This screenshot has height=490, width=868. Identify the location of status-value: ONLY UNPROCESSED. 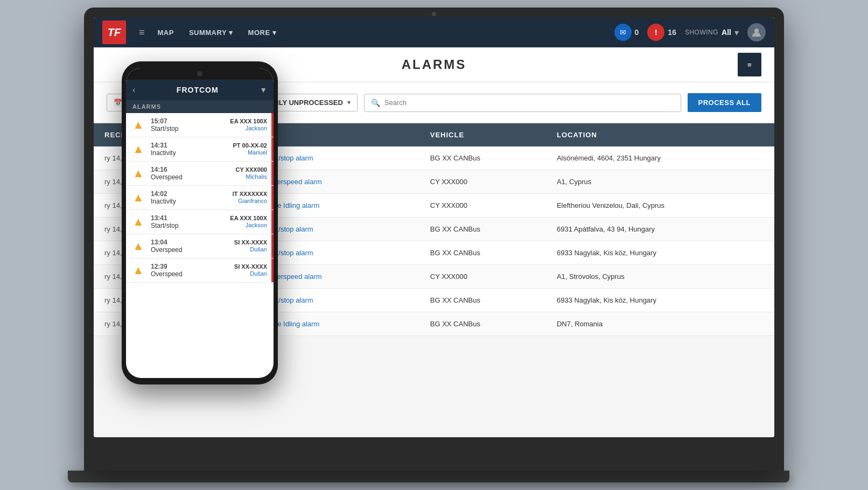
(306, 102).